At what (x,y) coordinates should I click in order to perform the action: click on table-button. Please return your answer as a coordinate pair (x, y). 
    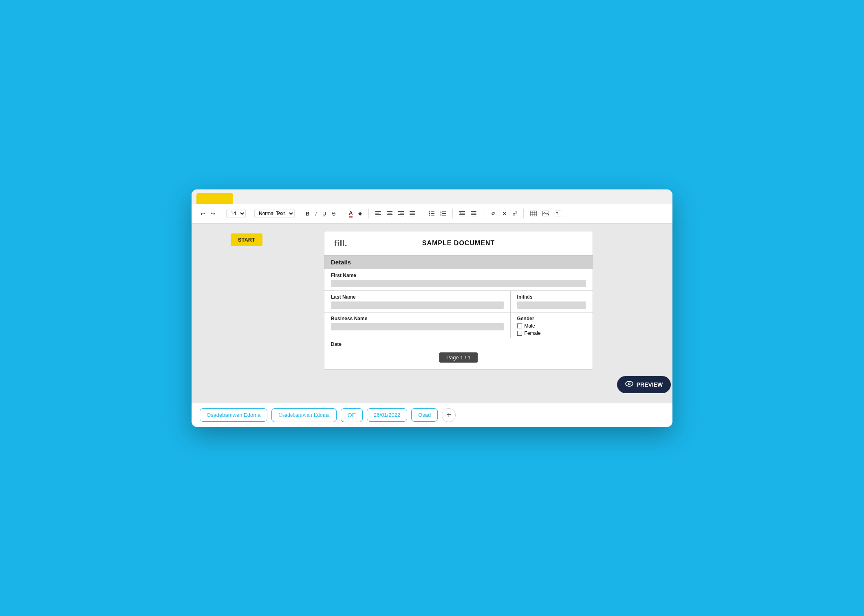
    Looking at the image, I should click on (533, 213).